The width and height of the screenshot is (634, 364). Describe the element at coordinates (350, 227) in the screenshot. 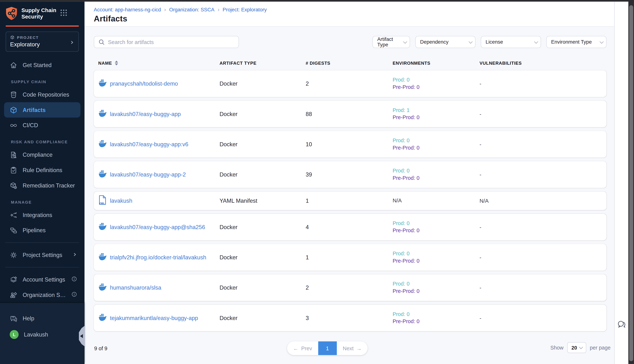

I see `table-row-lavakush07-easy-buggy-app-sha256: lavakush07/easy-buggy-app@sha256Docker4P…` at that location.